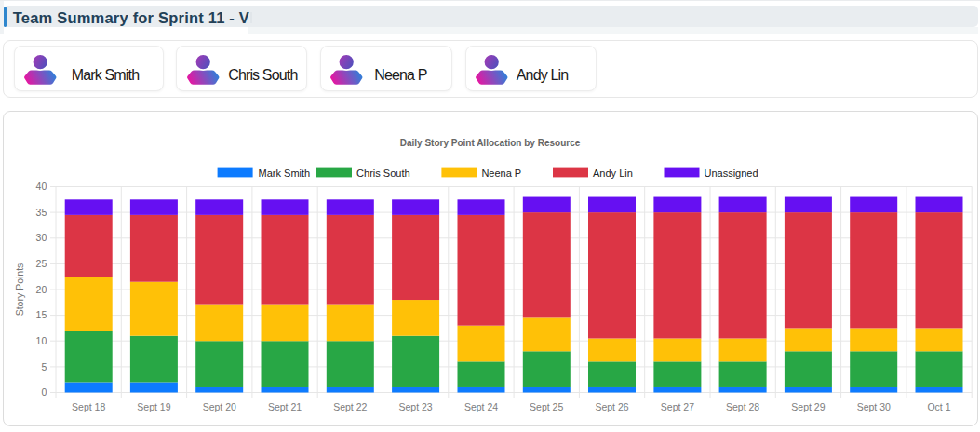 This screenshot has width=980, height=432. Describe the element at coordinates (42, 186) in the screenshot. I see `svg-text: 40` at that location.